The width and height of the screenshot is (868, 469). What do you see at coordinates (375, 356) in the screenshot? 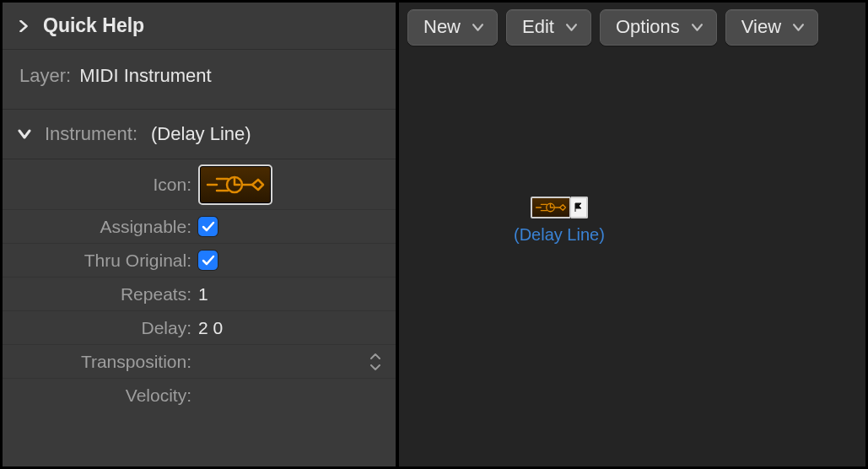
I see `chevron-up-icon` at bounding box center [375, 356].